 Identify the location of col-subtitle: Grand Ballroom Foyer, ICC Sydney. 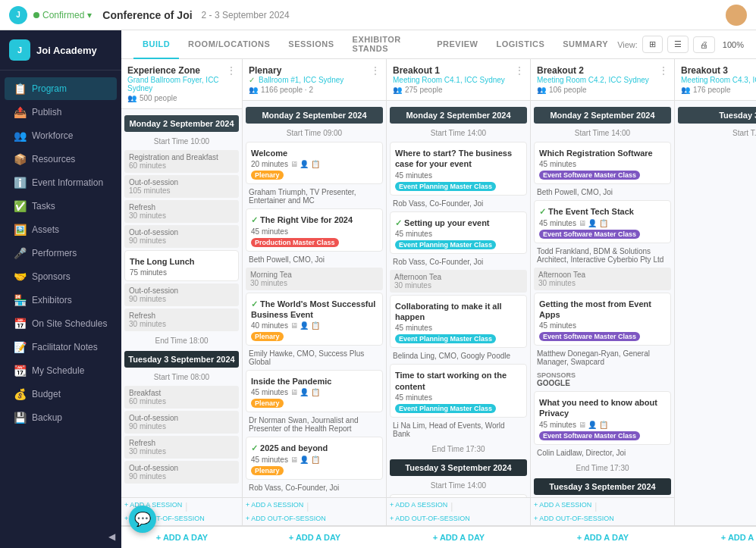
(177, 84).